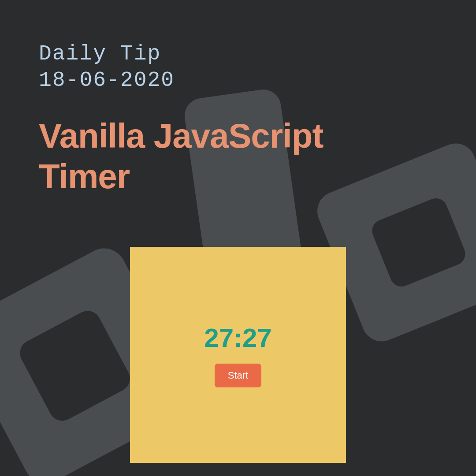  I want to click on page-title: Vanilla JavaScript Timer, so click(238, 156).